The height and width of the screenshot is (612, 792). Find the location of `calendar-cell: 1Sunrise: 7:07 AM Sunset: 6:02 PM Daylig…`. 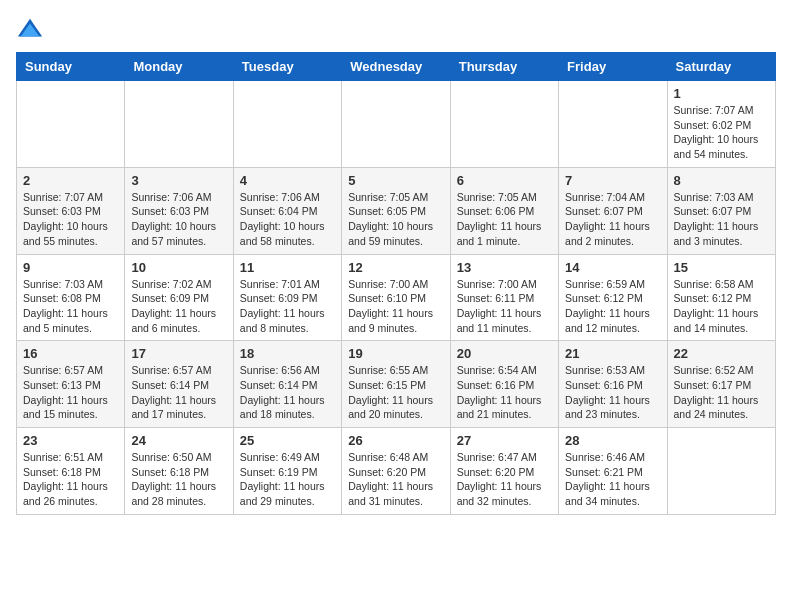

calendar-cell: 1Sunrise: 7:07 AM Sunset: 6:02 PM Daylig… is located at coordinates (721, 124).